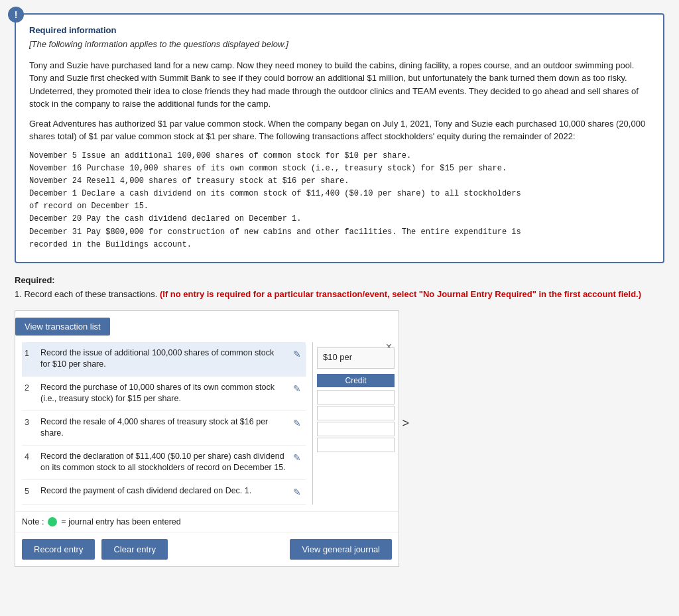 The width and height of the screenshot is (679, 616). What do you see at coordinates (163, 491) in the screenshot?
I see `item-text-5: Record the payment of cash dividend decl…` at bounding box center [163, 491].